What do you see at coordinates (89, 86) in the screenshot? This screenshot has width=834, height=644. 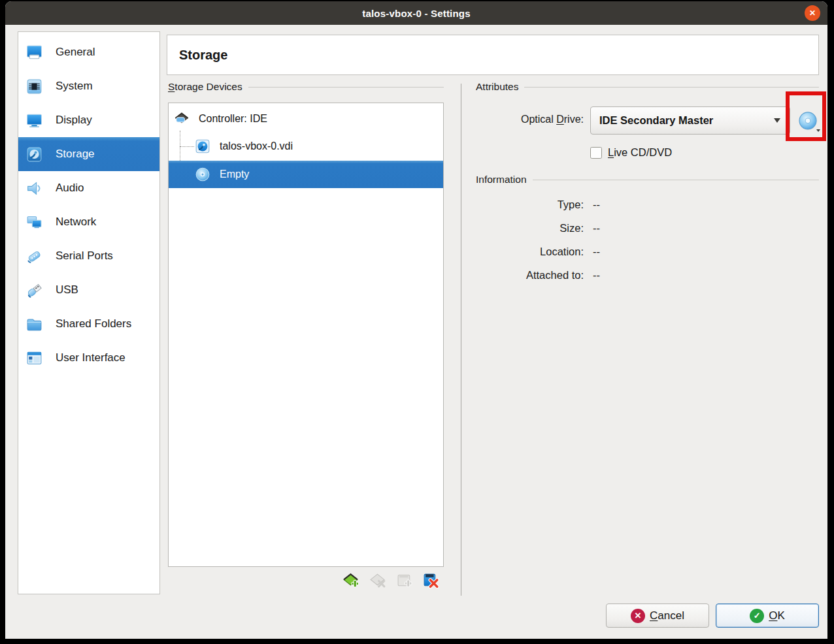 I see `sidebar-item-system: System` at bounding box center [89, 86].